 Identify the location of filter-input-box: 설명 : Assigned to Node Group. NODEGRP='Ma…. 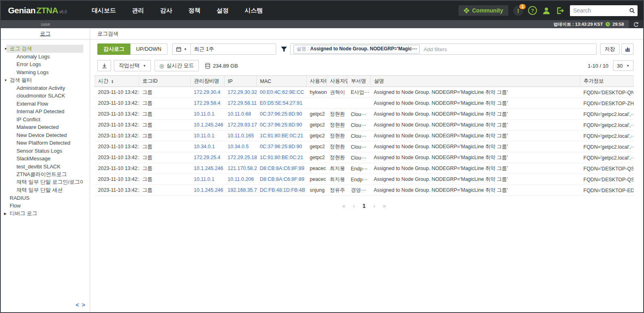
(444, 49).